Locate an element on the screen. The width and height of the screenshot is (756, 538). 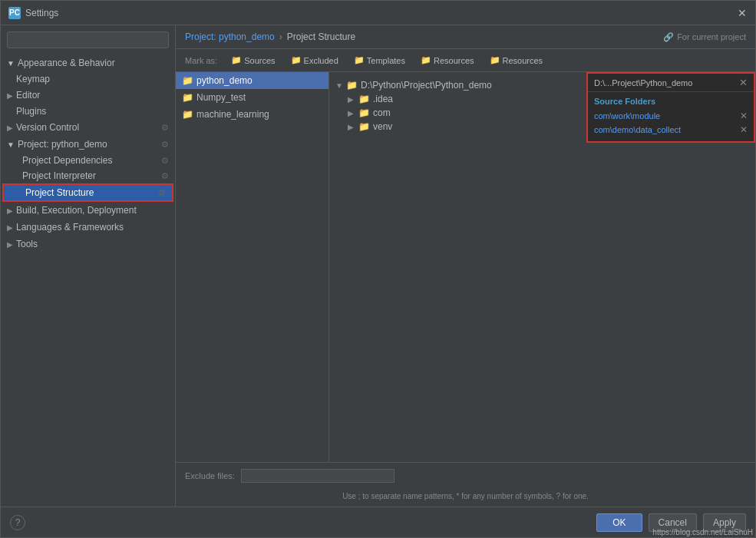
sidebar-item-label: Build, Execution, Deployment is located at coordinates (77, 210).